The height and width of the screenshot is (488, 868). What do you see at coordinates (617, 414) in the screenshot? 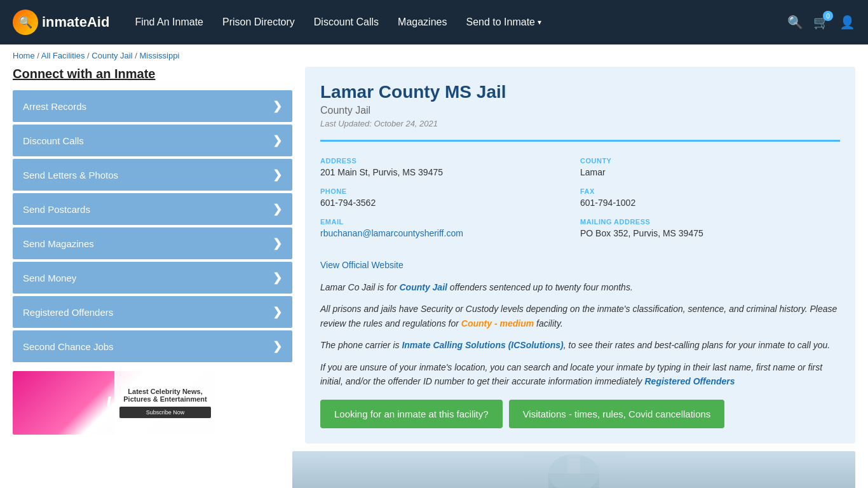
I see `visitations-button: Visitations - times, rules, Covid cancel…` at bounding box center [617, 414].